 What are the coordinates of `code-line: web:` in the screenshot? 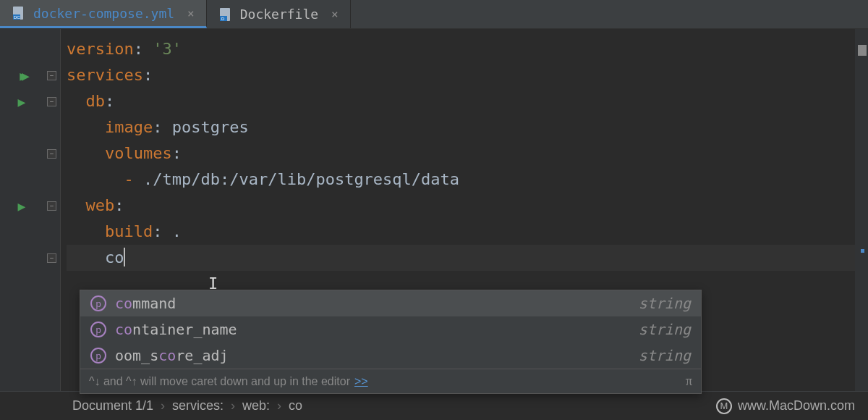 It's located at (461, 206).